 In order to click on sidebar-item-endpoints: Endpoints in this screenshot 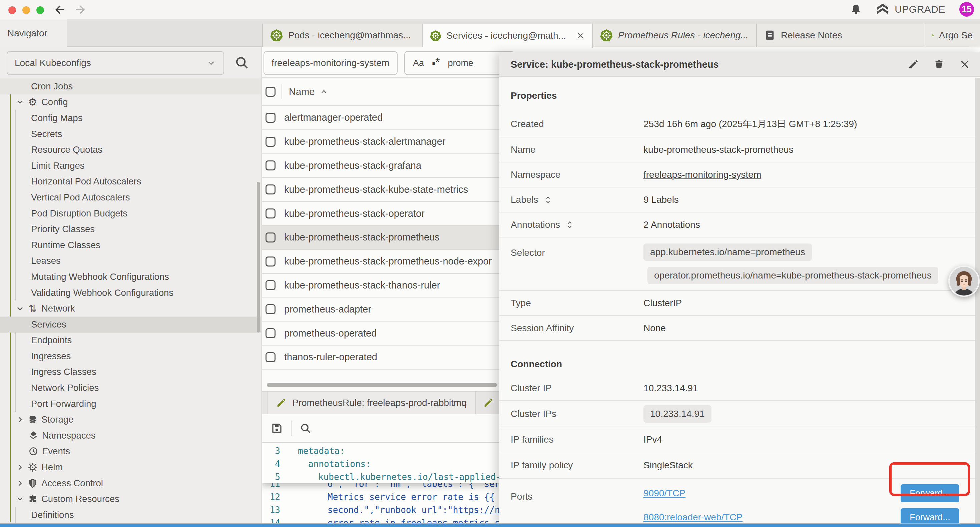, I will do `click(130, 341)`.